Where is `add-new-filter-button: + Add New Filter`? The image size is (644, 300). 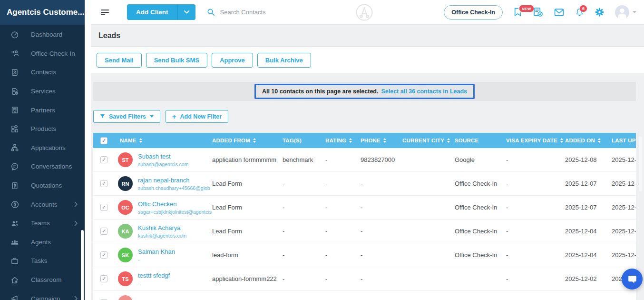 add-new-filter-button: + Add New Filter is located at coordinates (197, 116).